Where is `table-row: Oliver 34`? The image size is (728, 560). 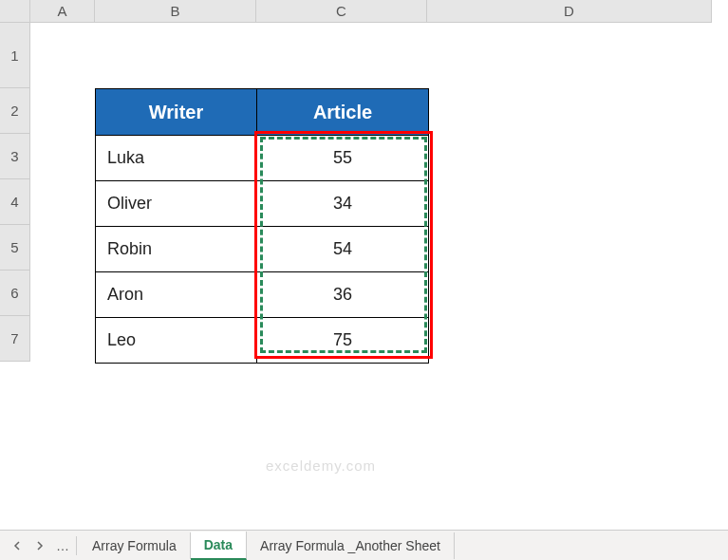 table-row: Oliver 34 is located at coordinates (262, 203).